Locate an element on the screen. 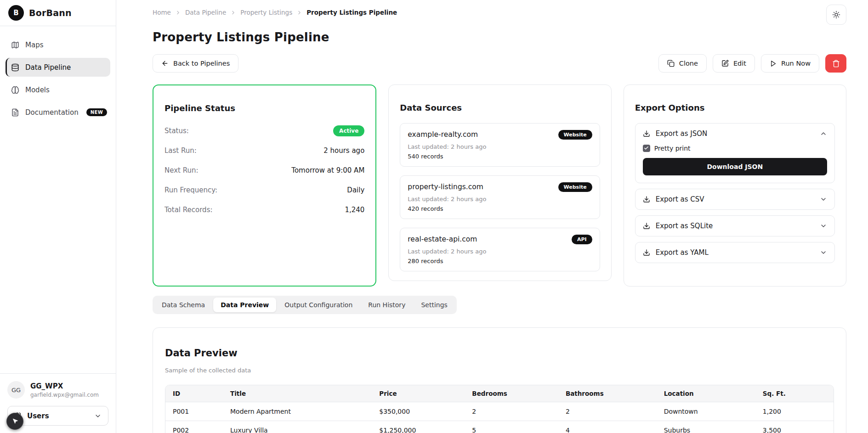 The width and height of the screenshot is (868, 433). run-frequency-label: Run Frequency: is located at coordinates (191, 190).